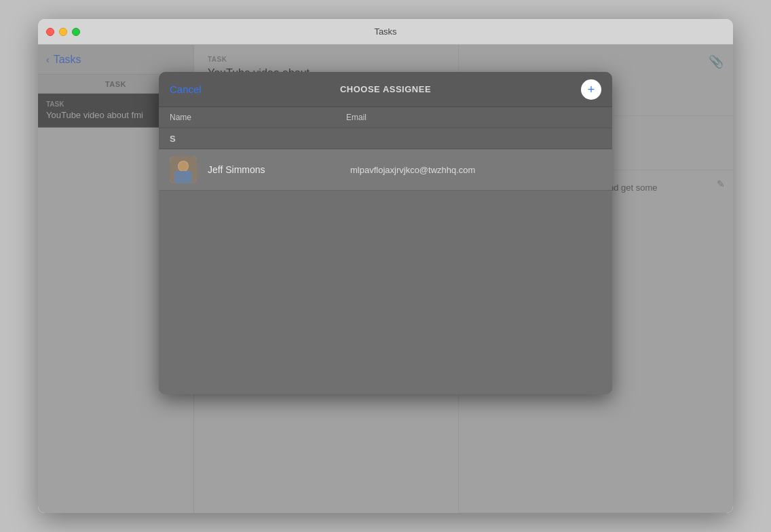 This screenshot has width=771, height=532. I want to click on close-button, so click(50, 32).